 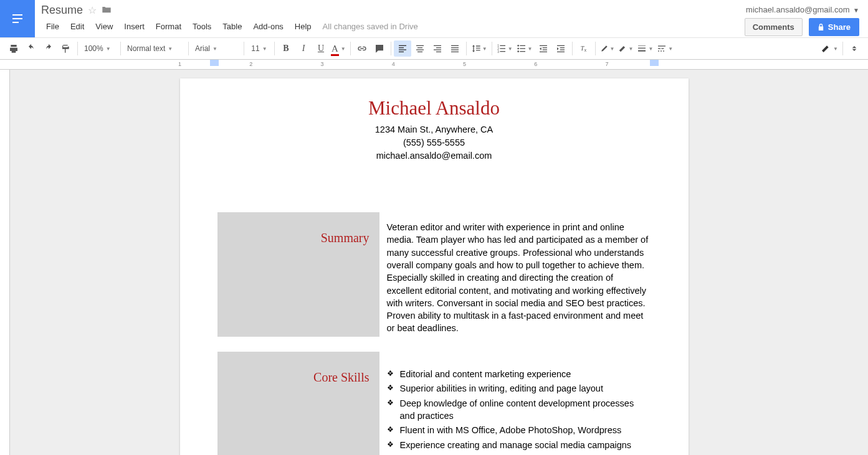 What do you see at coordinates (5, 263) in the screenshot?
I see `vertical-ruler` at bounding box center [5, 263].